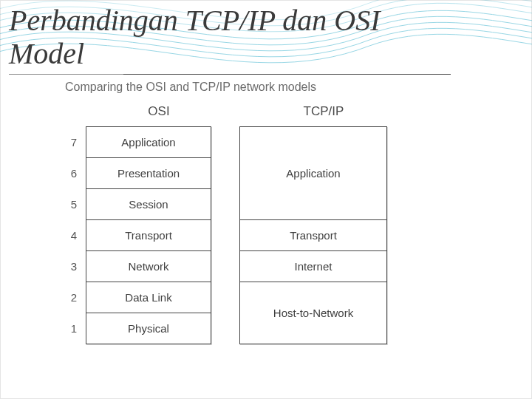 The image size is (532, 399). Describe the element at coordinates (47, 53) in the screenshot. I see `title-line-2: Model` at that location.